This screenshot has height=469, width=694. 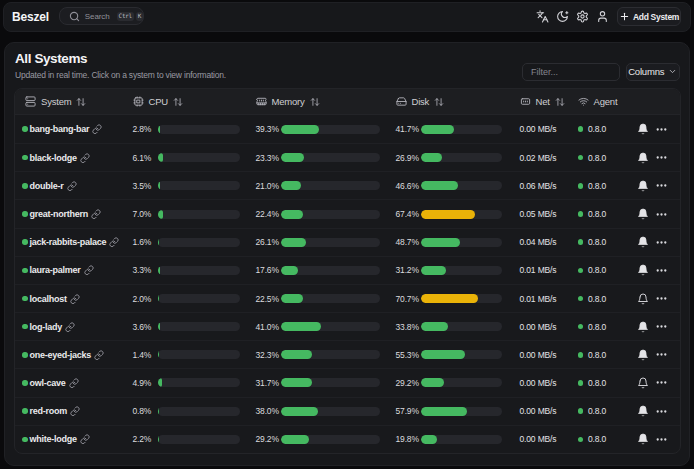 I want to click on system-cell: red-room, so click(x=70, y=411).